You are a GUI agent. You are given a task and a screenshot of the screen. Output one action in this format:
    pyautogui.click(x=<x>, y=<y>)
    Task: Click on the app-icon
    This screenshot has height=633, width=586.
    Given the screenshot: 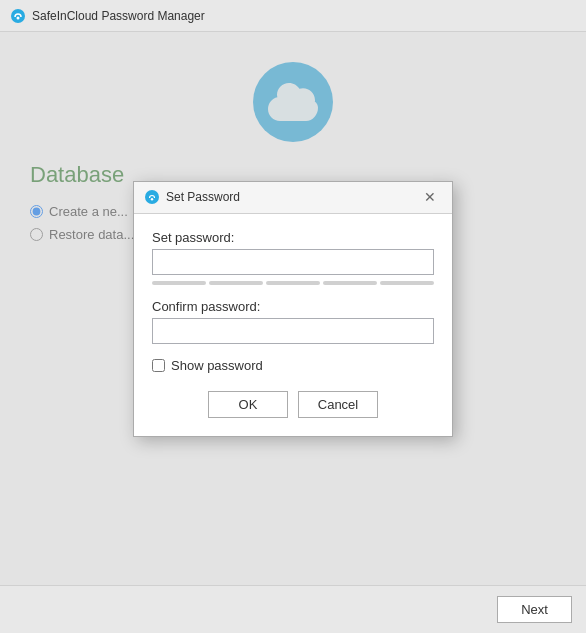 What is the action you would take?
    pyautogui.click(x=18, y=16)
    